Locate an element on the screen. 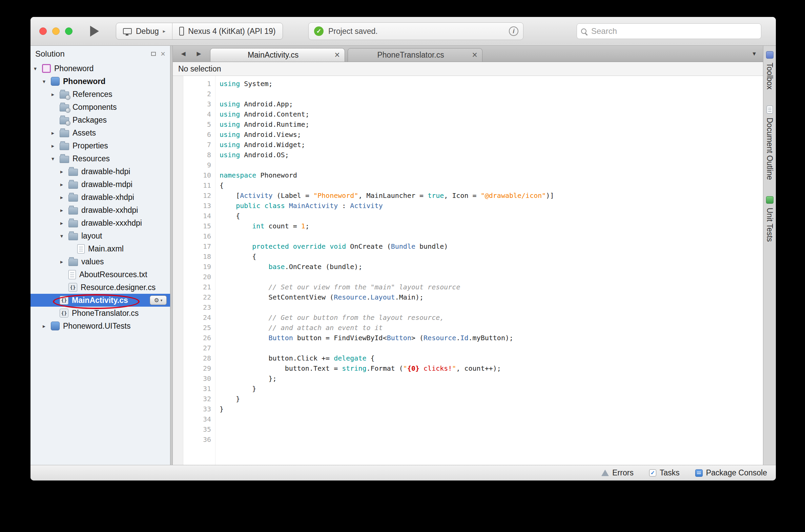  device-selector: Nexus 4 (KitKat) (API 19) is located at coordinates (227, 31).